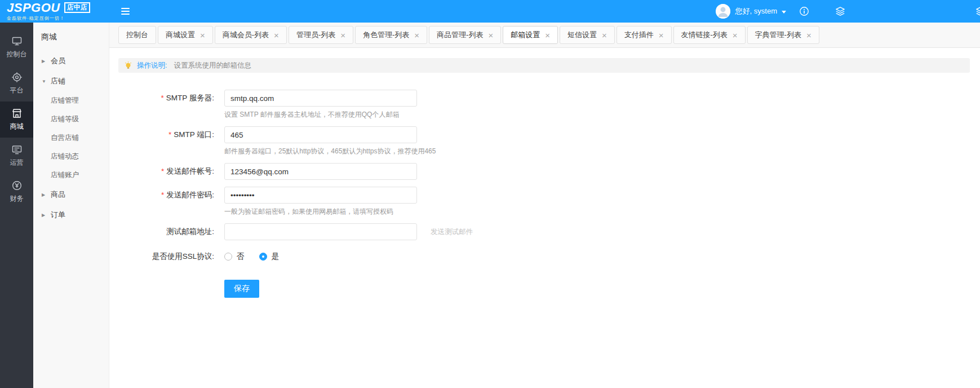 The width and height of the screenshot is (980, 388). Describe the element at coordinates (242, 289) in the screenshot. I see `save-button: 保存` at that location.